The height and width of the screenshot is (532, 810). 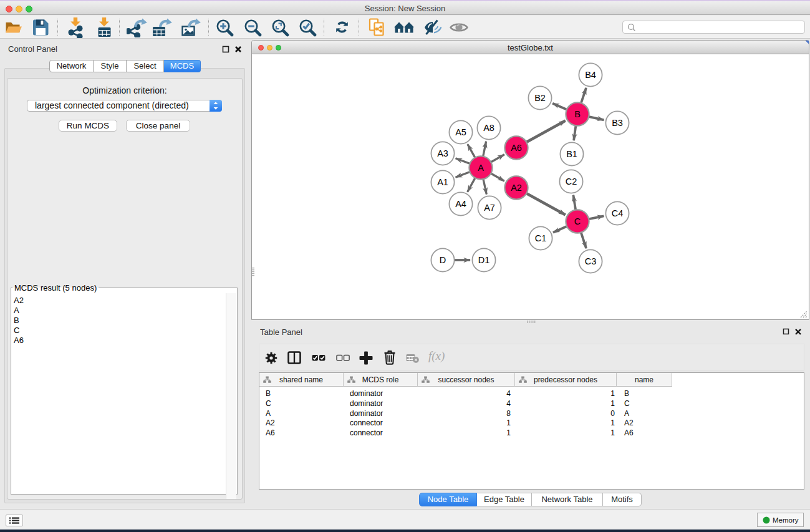 What do you see at coordinates (541, 238) in the screenshot?
I see `svg-text: C1` at bounding box center [541, 238].